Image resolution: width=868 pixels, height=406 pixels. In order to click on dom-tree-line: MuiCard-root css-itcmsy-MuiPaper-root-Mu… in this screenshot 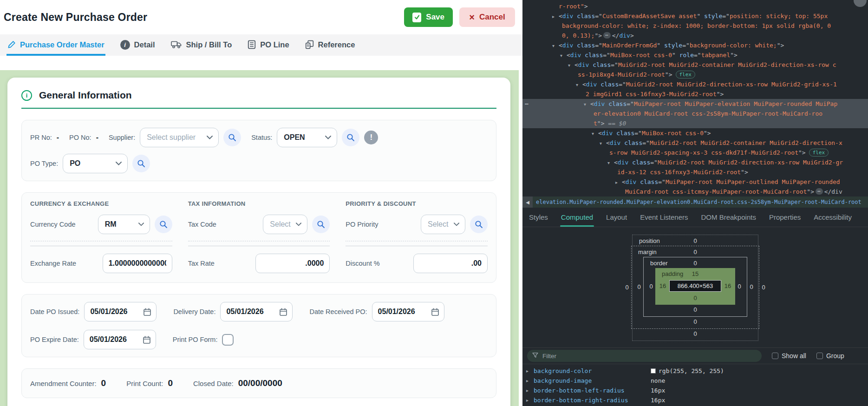, I will do `click(695, 191)`.